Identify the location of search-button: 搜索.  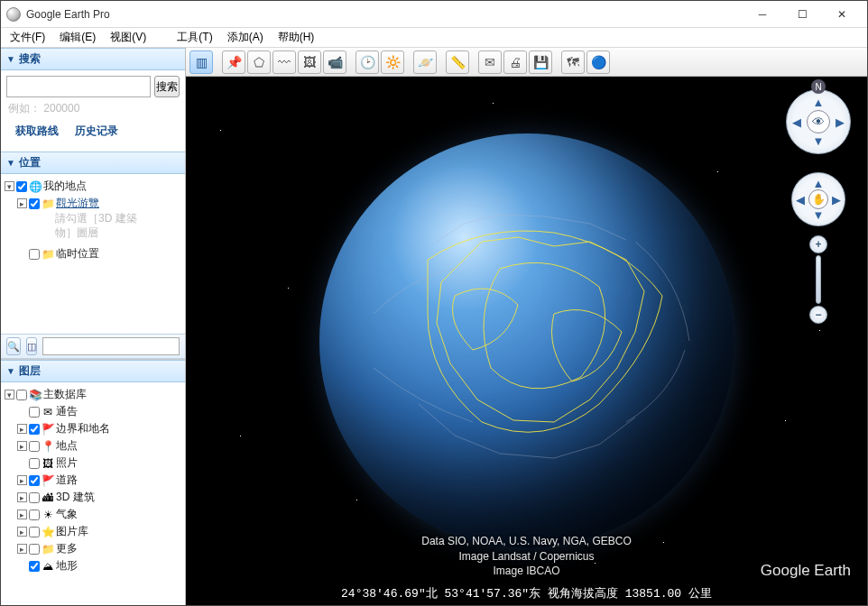
(167, 87).